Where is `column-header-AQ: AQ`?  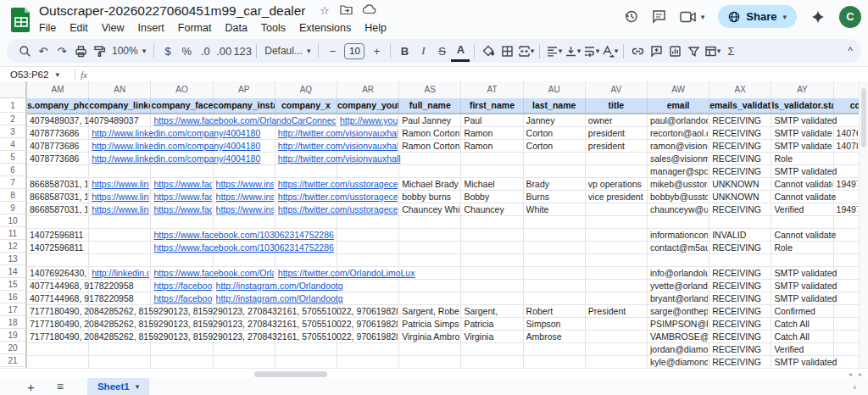
column-header-AQ: AQ is located at coordinates (307, 90).